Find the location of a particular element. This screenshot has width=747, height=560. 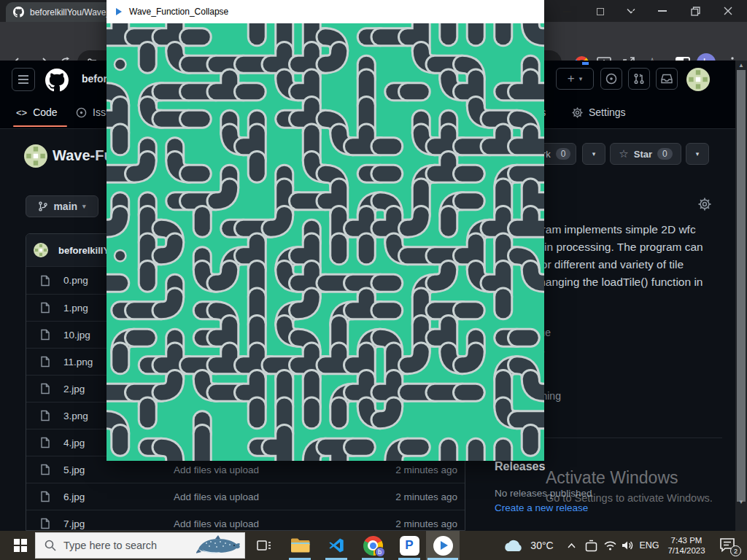

wifi-icon is located at coordinates (610, 545).